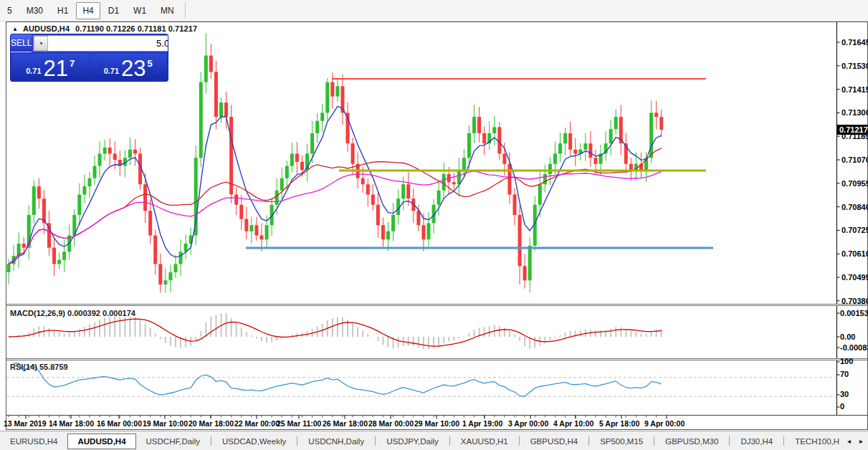 The width and height of the screenshot is (868, 450). Describe the element at coordinates (485, 441) in the screenshot. I see `chart-tab-XAUUSD-H1: XAUUSD,H1` at that location.